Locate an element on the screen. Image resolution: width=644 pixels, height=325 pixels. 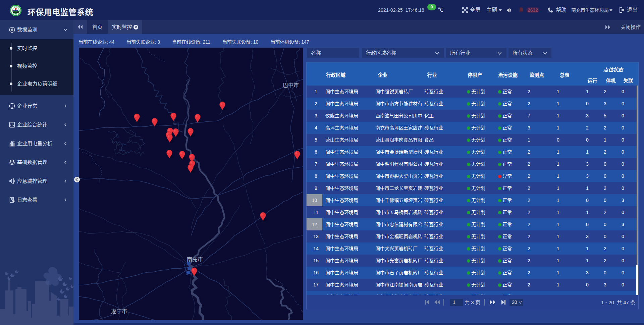
svg-text: 南充市 is located at coordinates (195, 260).